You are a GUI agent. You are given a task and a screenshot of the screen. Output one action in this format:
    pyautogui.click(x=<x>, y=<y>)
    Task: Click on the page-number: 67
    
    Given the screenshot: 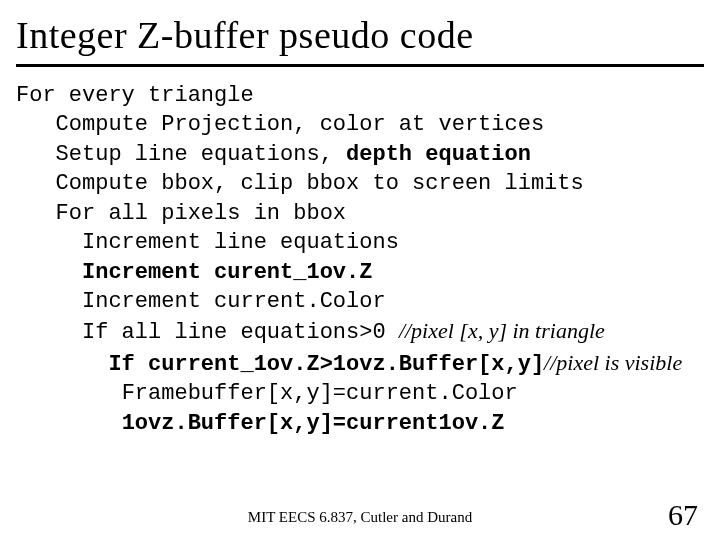 What is the action you would take?
    pyautogui.click(x=683, y=515)
    